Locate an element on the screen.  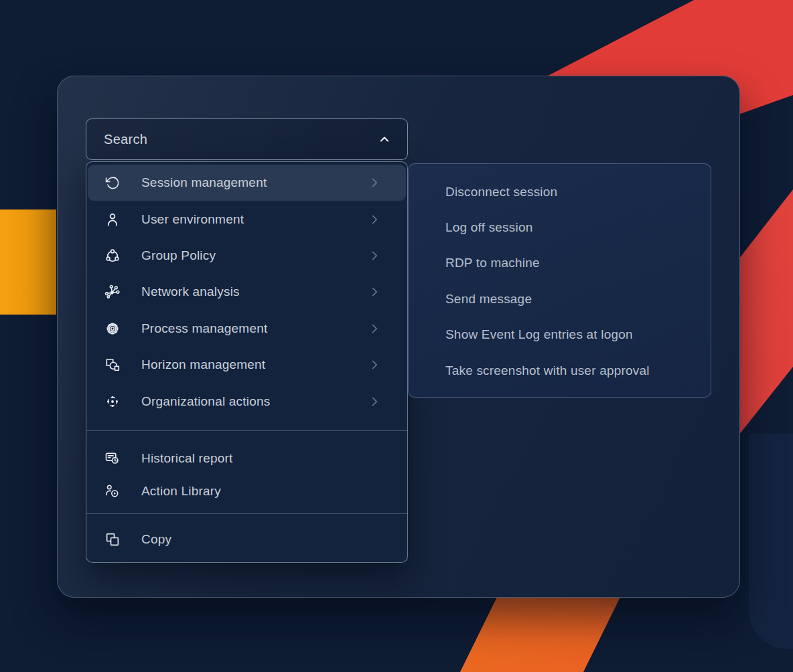
group-policy-icon is located at coordinates (113, 256).